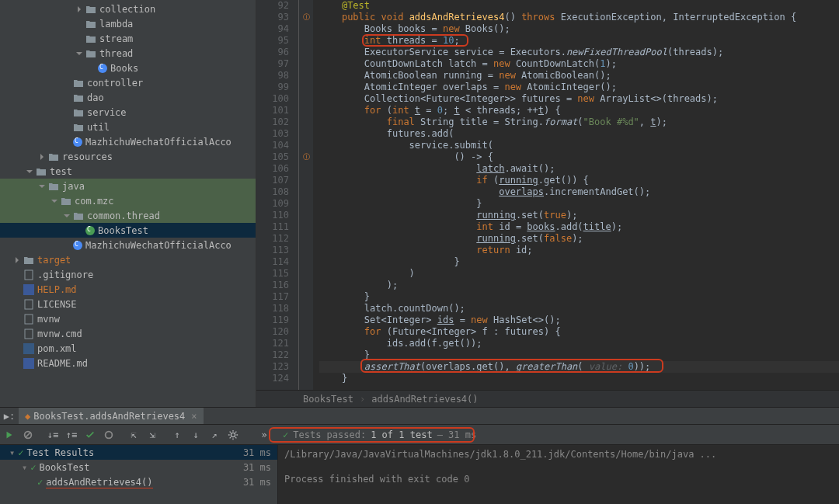 Image resolution: width=839 pixels, height=504 pixels. Describe the element at coordinates (580, 123) in the screenshot. I see `code-line: final String title = String.format("Book…` at that location.